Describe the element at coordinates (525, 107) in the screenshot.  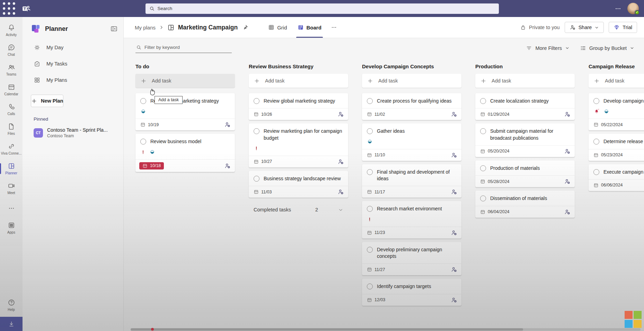
I see `task-card: Create localization strategy01/29/2024` at that location.